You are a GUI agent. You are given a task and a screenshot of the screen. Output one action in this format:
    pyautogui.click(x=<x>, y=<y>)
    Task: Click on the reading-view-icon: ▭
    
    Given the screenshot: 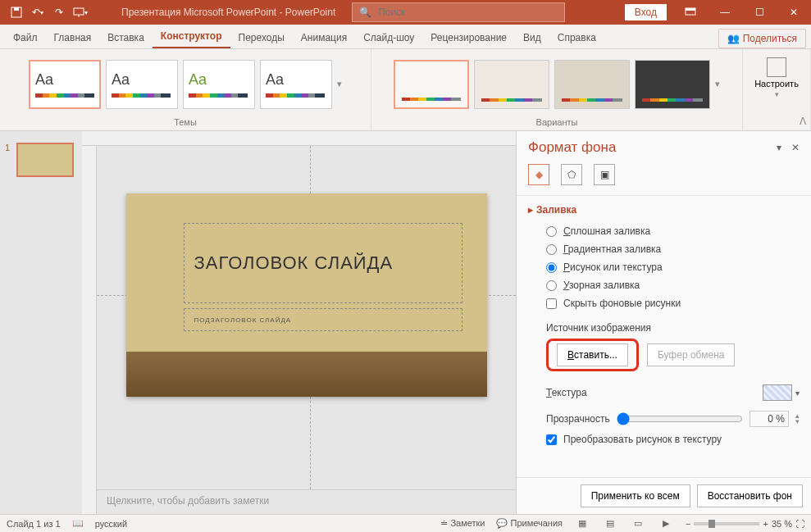 What is the action you would take?
    pyautogui.click(x=638, y=524)
    